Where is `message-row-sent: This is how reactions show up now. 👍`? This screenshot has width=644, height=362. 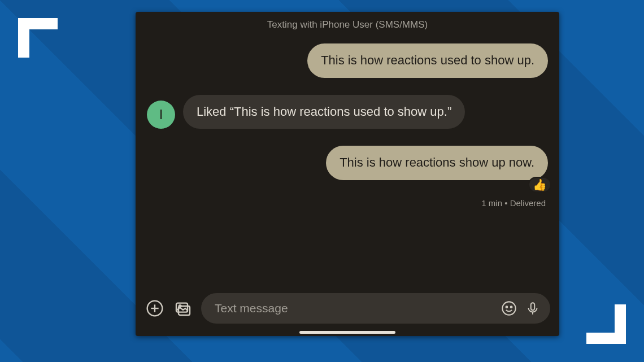 message-row-sent: This is how reactions show up now. 👍 is located at coordinates (347, 163).